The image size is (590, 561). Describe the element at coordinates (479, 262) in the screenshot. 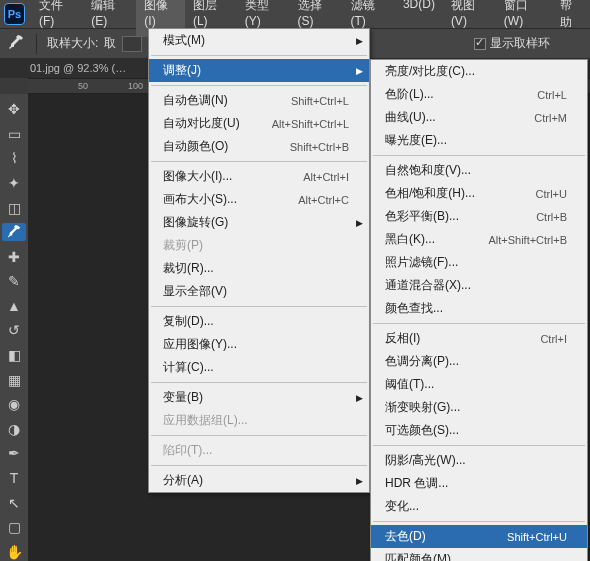

I see `adj-photo-filter: 照片滤镜(F)...` at that location.